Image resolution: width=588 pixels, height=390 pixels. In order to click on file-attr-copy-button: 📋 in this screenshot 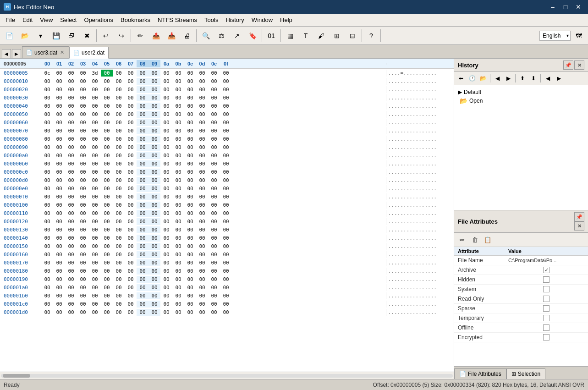, I will do `click(488, 240)`.